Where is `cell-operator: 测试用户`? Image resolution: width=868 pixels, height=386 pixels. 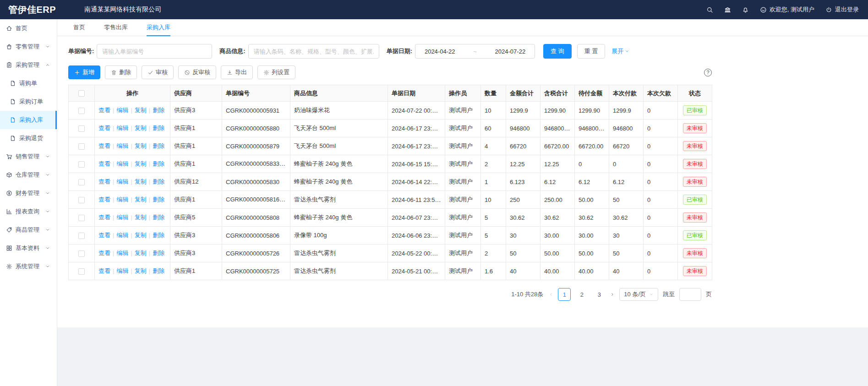
cell-operator: 测试用户 is located at coordinates (463, 147).